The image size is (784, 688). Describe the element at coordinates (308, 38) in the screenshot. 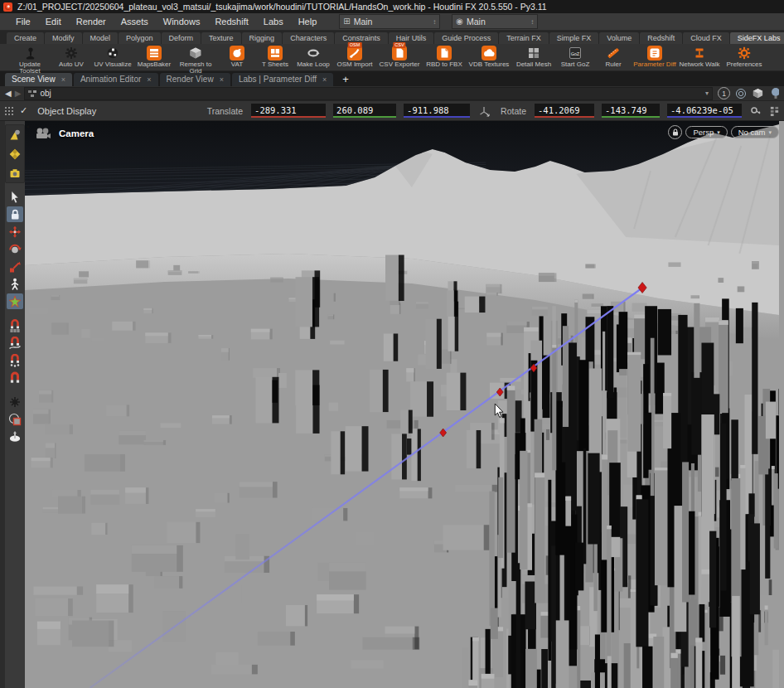

I see `shelf-tab-characters: Characters` at that location.